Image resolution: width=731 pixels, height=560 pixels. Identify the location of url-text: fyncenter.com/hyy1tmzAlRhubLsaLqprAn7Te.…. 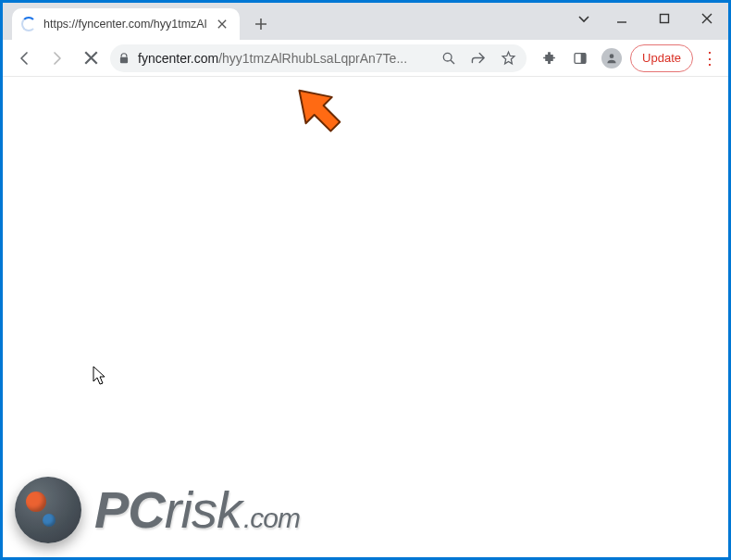
(284, 58).